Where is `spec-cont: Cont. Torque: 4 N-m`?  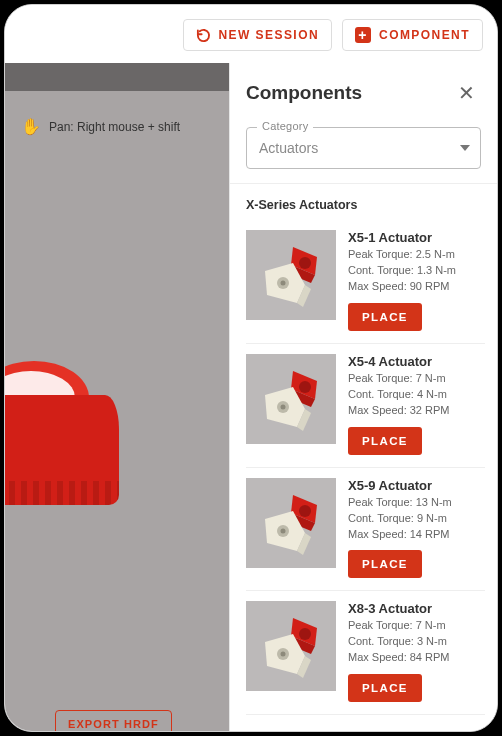 spec-cont: Cont. Torque: 4 N-m is located at coordinates (414, 395).